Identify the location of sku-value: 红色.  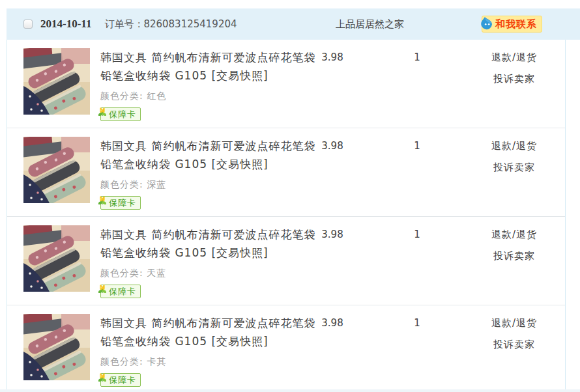
(156, 96).